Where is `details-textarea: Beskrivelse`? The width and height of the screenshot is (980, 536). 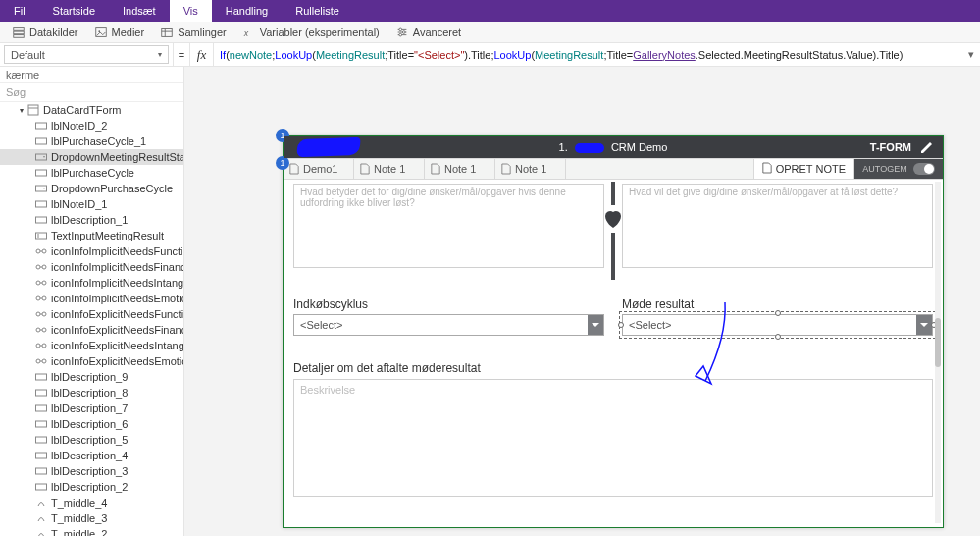
details-textarea: Beskrivelse is located at coordinates (613, 438).